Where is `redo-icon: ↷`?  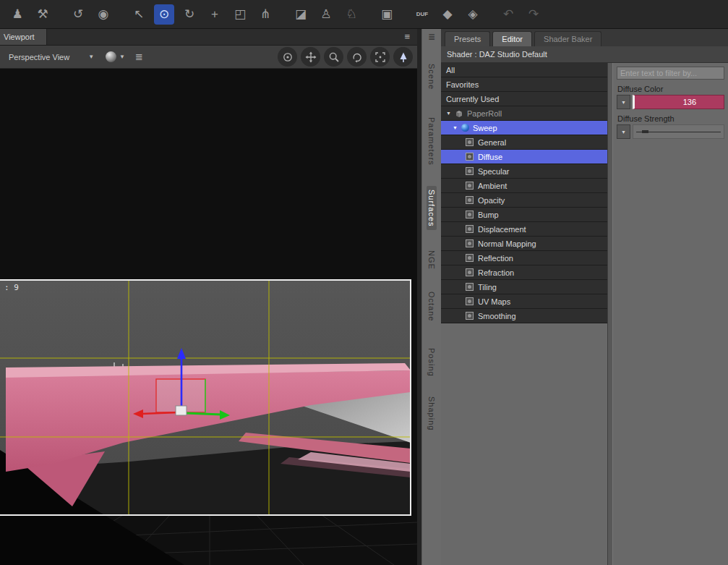 redo-icon: ↷ is located at coordinates (534, 14).